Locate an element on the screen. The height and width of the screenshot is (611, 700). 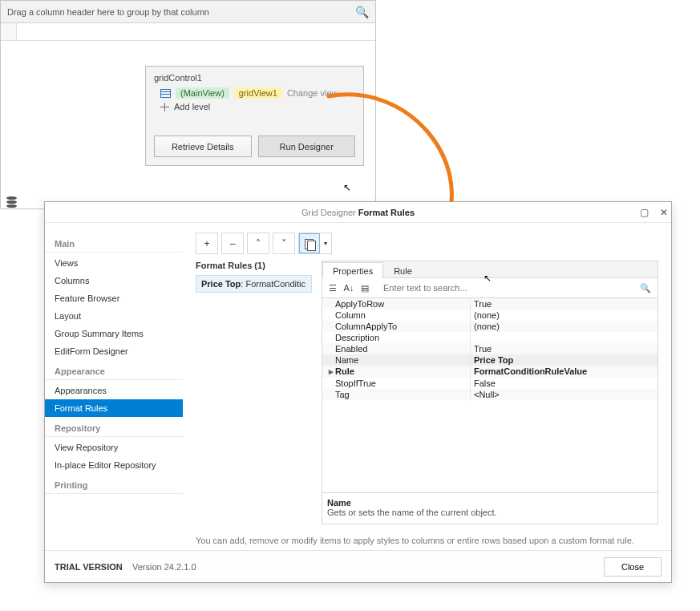
maximize-icon: ▢ is located at coordinates (645, 212).